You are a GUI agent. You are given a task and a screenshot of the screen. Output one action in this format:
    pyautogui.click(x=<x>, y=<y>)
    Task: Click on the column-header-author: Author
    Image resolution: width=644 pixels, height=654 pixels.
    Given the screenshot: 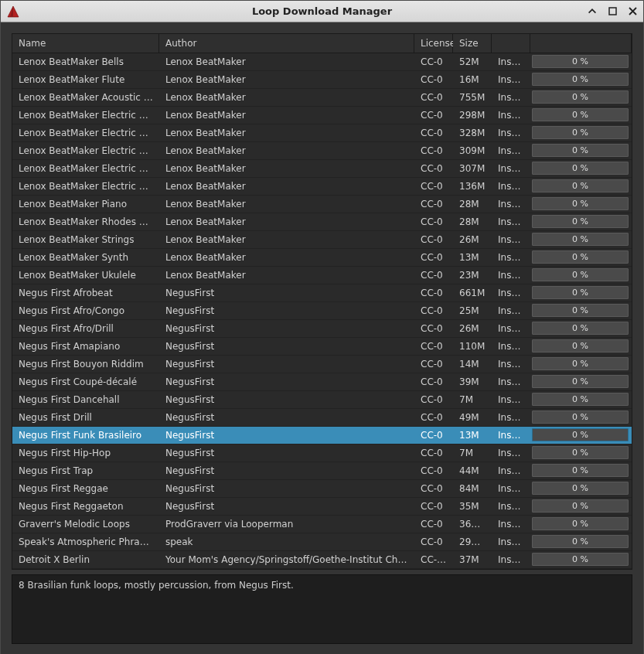 What is the action you would take?
    pyautogui.click(x=287, y=43)
    